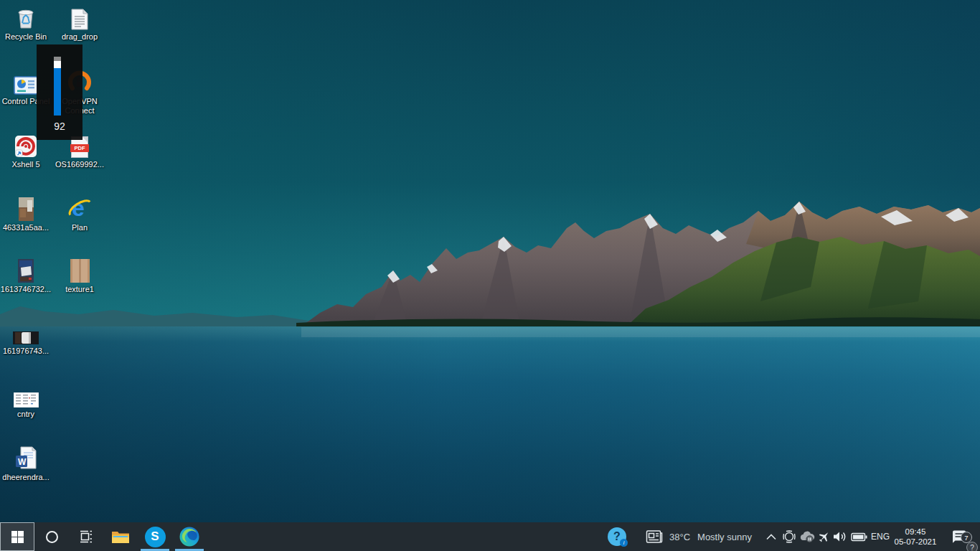 The image size is (980, 551). What do you see at coordinates (972, 547) in the screenshot?
I see `corner-help-bubble: ?` at bounding box center [972, 547].